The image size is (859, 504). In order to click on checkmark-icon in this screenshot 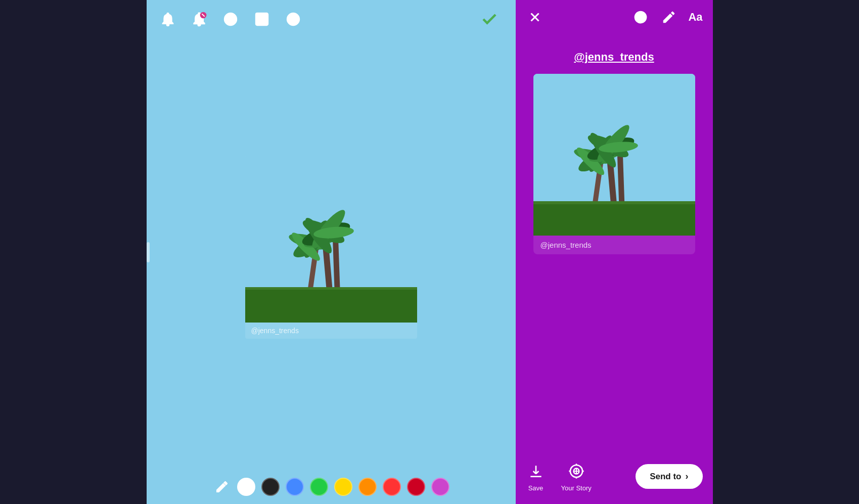, I will do `click(489, 19)`.